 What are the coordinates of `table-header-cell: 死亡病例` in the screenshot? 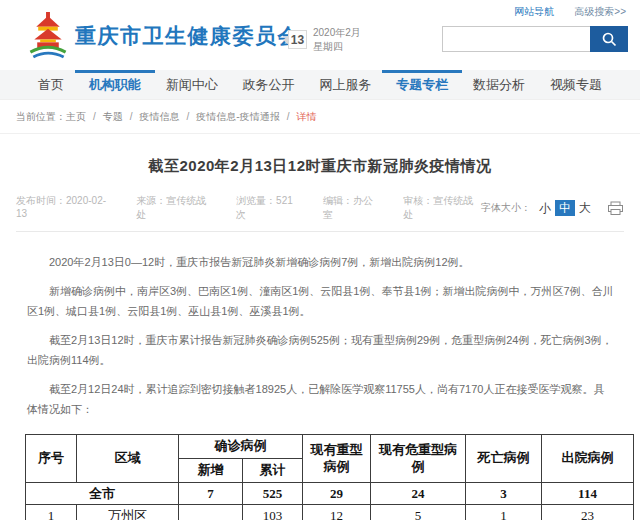 It's located at (504, 459).